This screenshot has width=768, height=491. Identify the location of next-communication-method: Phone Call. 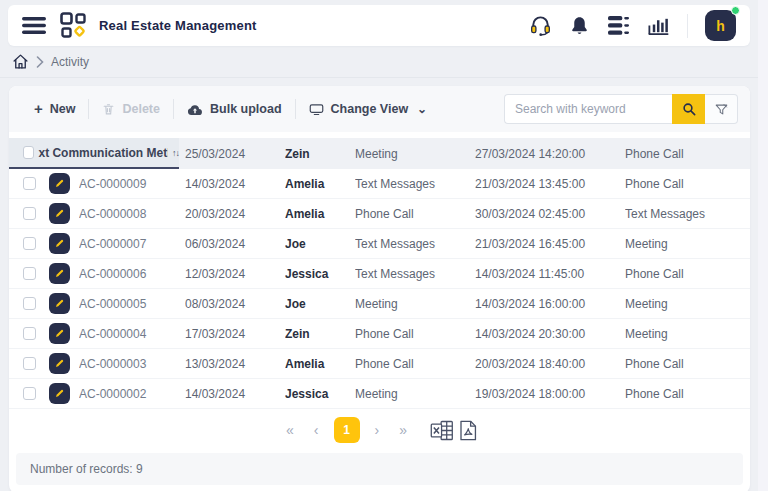
(688, 184).